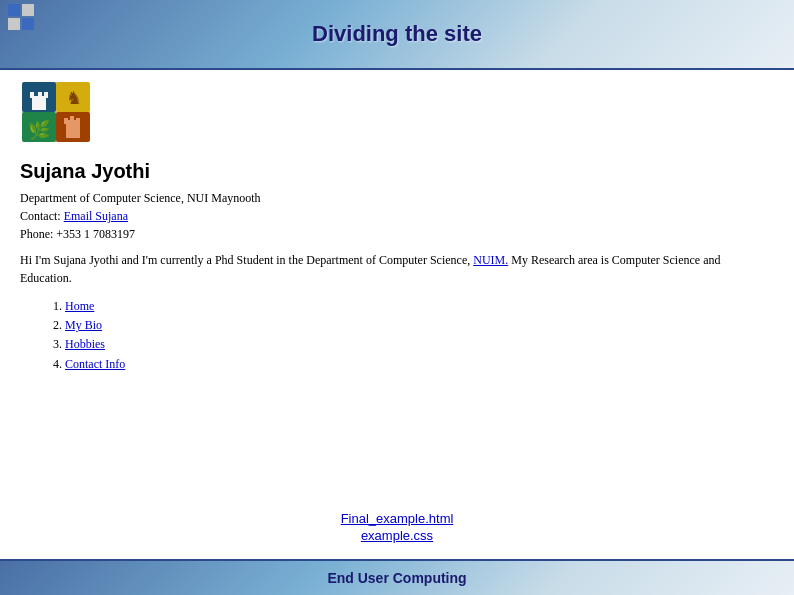 The width and height of the screenshot is (794, 595). I want to click on contact-info: Department of Computer Science, NUI Mayn…, so click(397, 216).